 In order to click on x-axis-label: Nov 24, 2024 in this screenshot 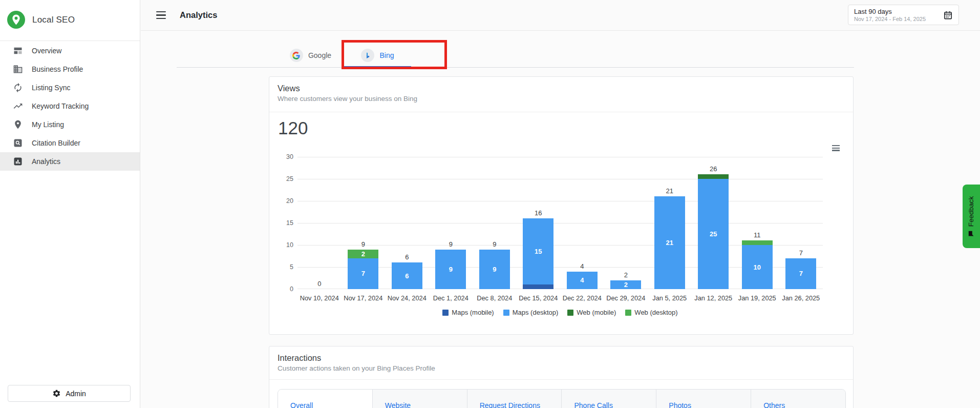, I will do `click(407, 298)`.